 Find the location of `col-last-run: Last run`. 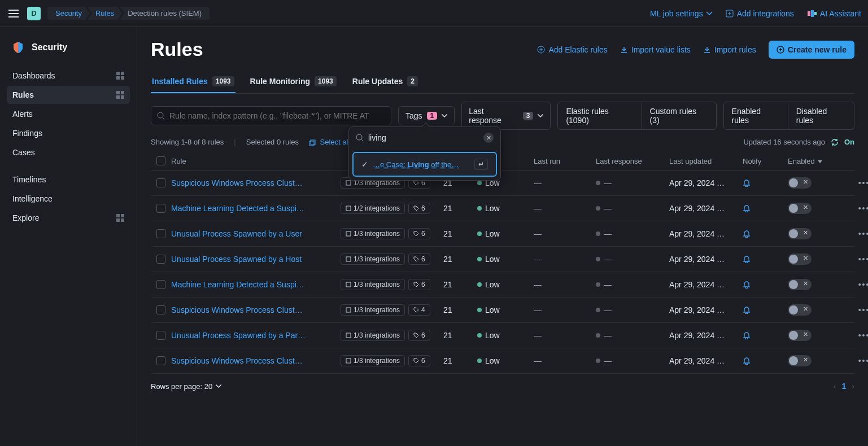

col-last-run: Last run is located at coordinates (565, 161).